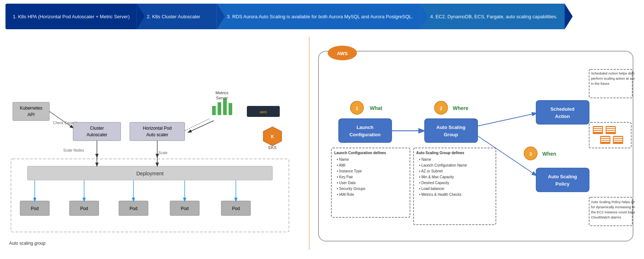 Image resolution: width=644 pixels, height=259 pixels. Describe the element at coordinates (318, 16) in the screenshot. I see `banner-step3: 3. RDS Aurora Auto Scaling is available …` at that location.